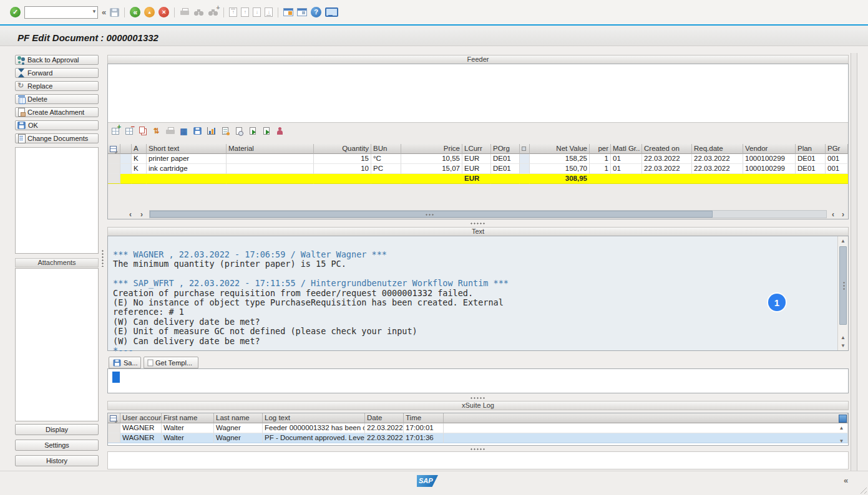 Image resolution: width=868 pixels, height=495 pixels. Describe the element at coordinates (488, 214) in the screenshot. I see `horizontal-scrollbar` at that location.